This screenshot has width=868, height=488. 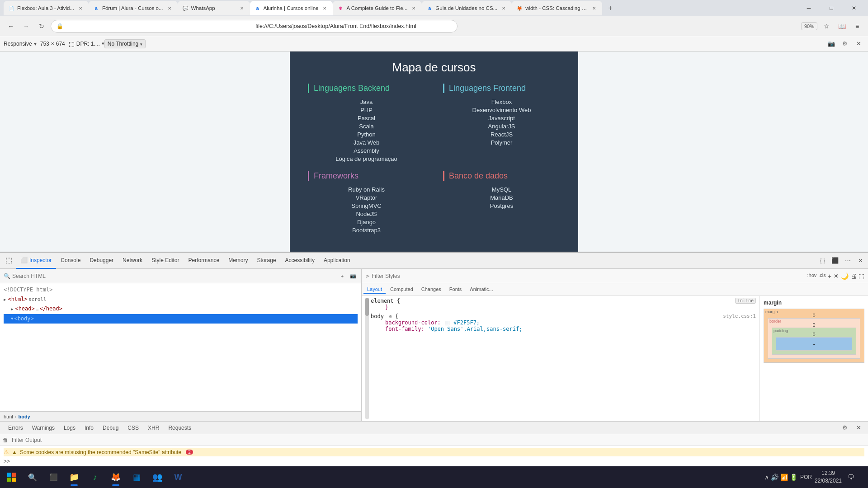 I want to click on bookmark-icon: ☆, so click(x=826, y=26).